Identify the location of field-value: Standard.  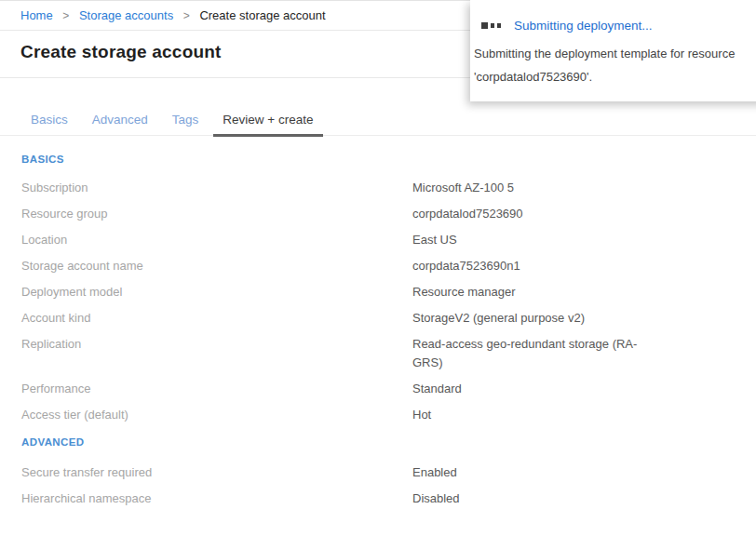
(438, 389).